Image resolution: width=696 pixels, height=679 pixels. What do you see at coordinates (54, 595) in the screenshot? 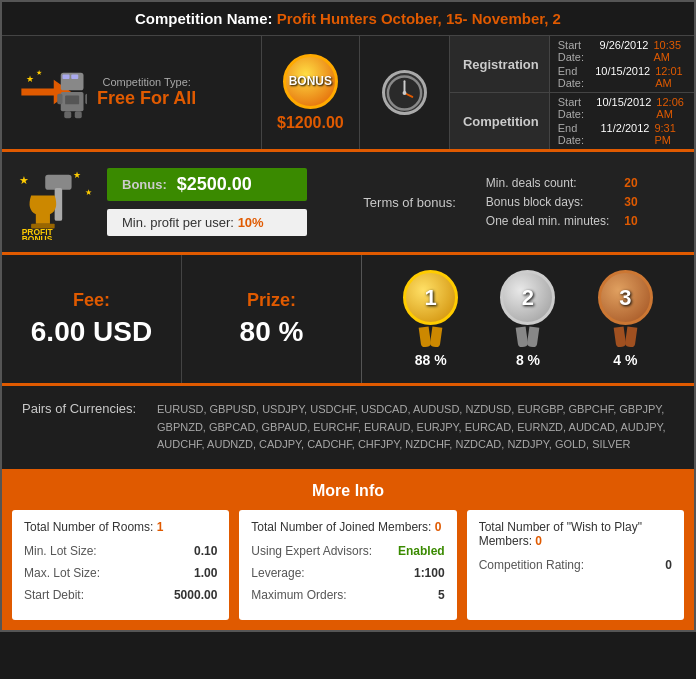
I see `card1-row3-key: Start Debit:` at bounding box center [54, 595].